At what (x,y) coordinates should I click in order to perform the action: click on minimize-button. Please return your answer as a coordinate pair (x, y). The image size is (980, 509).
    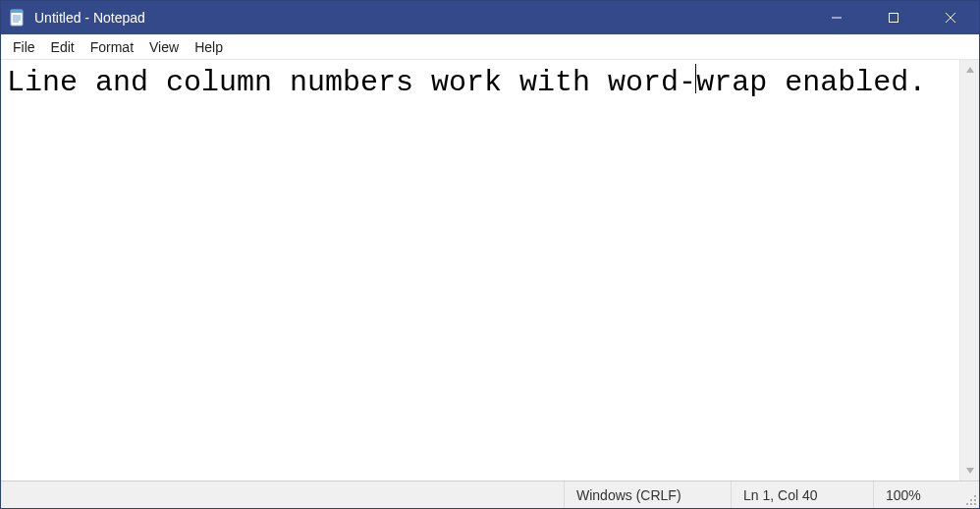
    Looking at the image, I should click on (837, 18).